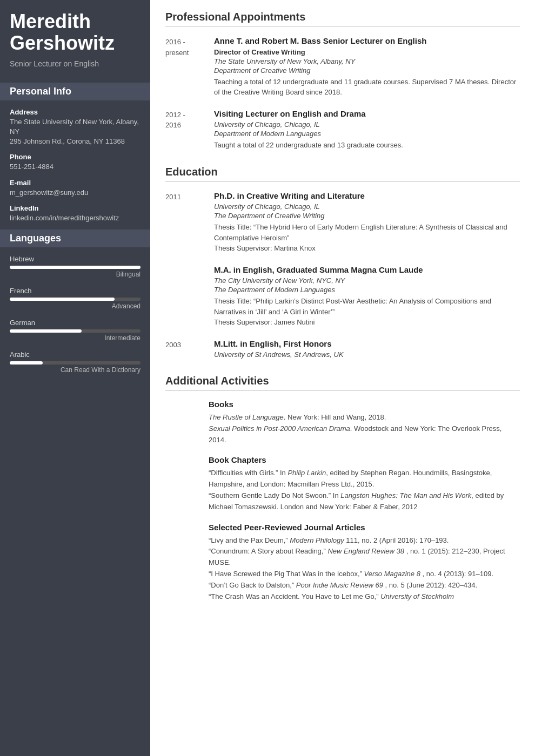 The image size is (535, 756). I want to click on professional-appointments-section: Professional Appointments 2016 -present …, so click(343, 81).